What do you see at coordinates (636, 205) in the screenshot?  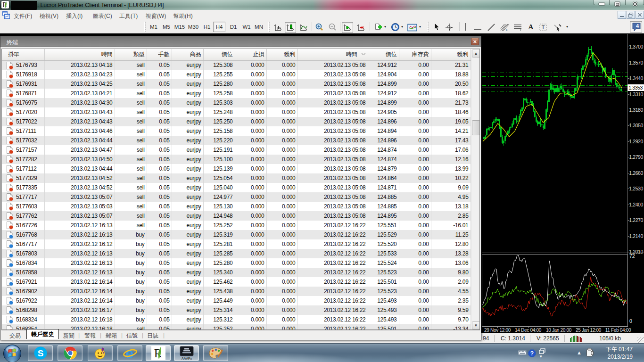 I see `svg-text: 1.2400` at bounding box center [636, 205].